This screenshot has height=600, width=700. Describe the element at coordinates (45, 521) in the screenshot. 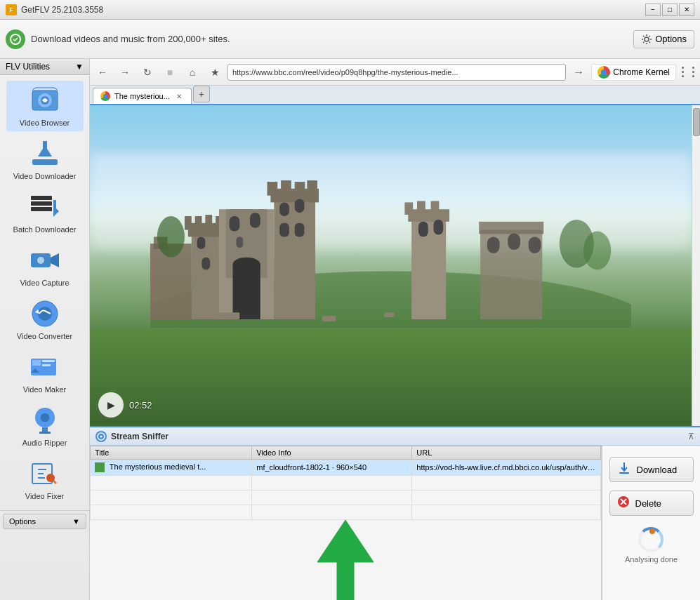

I see `sidebar-options-button: Options ▼` at that location.